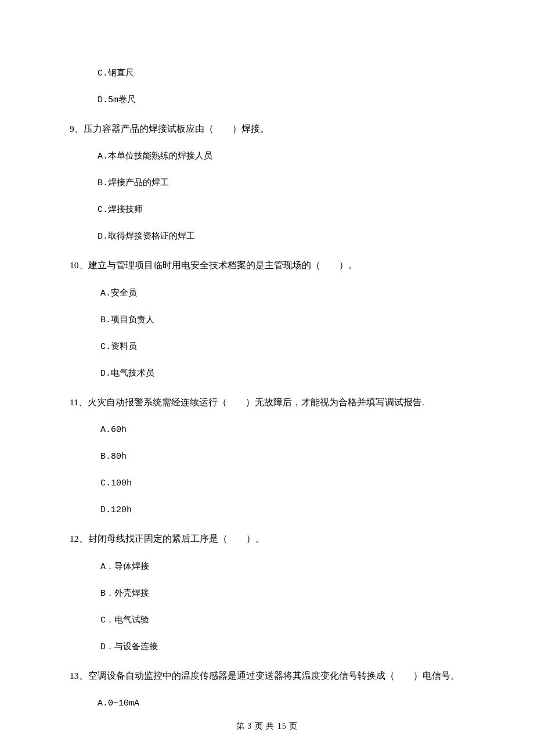  Describe the element at coordinates (267, 539) in the screenshot. I see `question-stem: 12、封闭母线找正固定的紧后工序是（ ）。` at that location.